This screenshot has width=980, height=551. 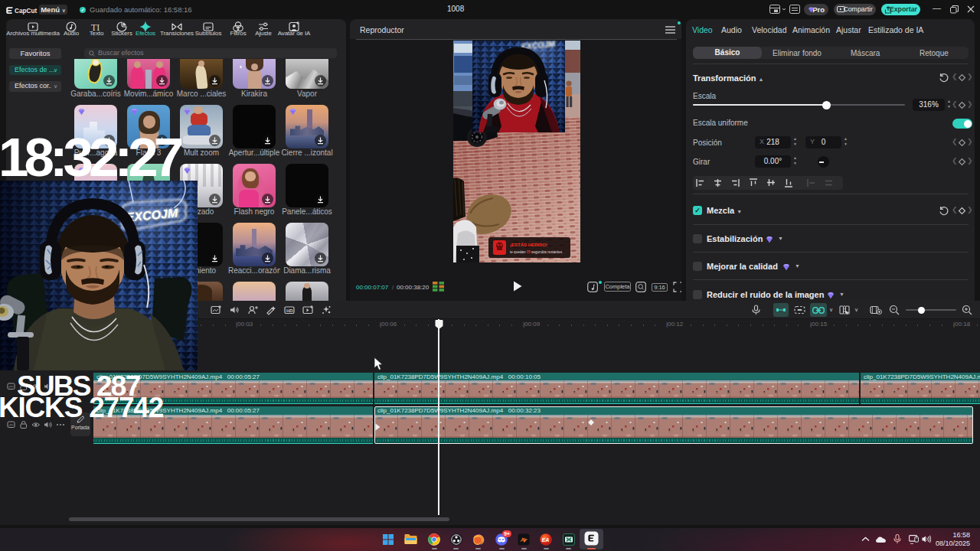 What do you see at coordinates (546, 540) in the screenshot?
I see `svg-text: EA` at bounding box center [546, 540].